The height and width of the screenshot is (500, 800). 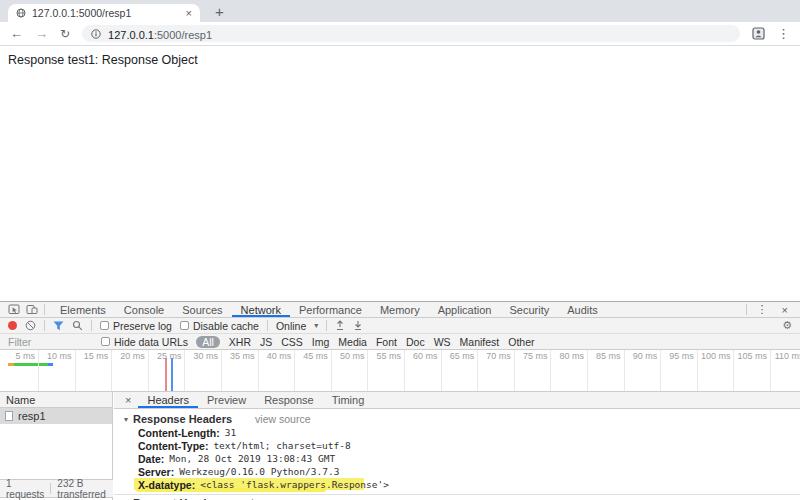 What do you see at coordinates (582, 310) in the screenshot?
I see `devtools-tab: Audits` at bounding box center [582, 310].